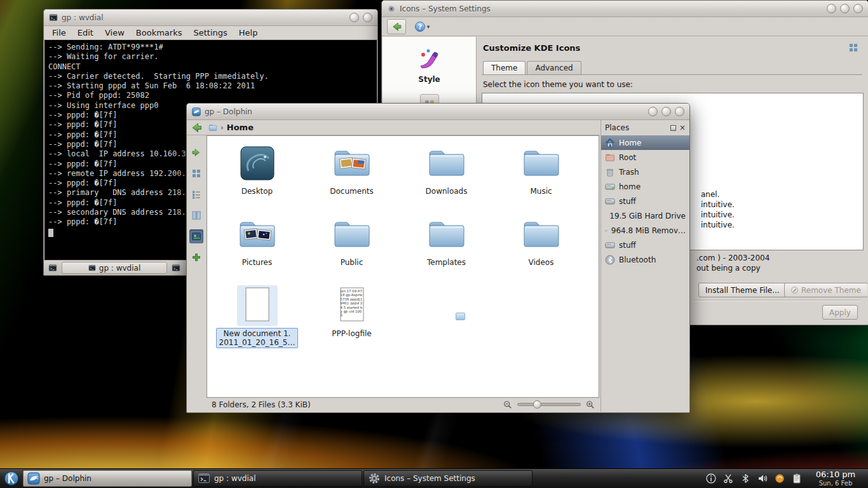 This screenshot has width=868, height=488. Describe the element at coordinates (541, 175) in the screenshot. I see `item-music: Music` at that location.